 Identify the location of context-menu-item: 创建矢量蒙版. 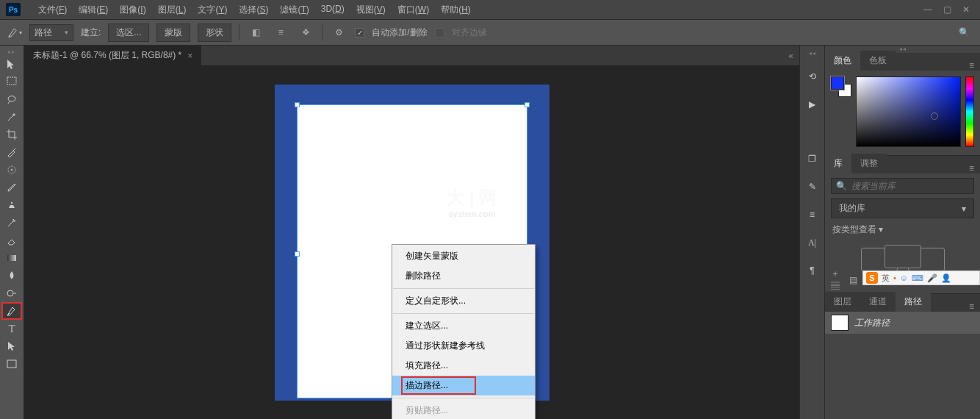
(464, 256).